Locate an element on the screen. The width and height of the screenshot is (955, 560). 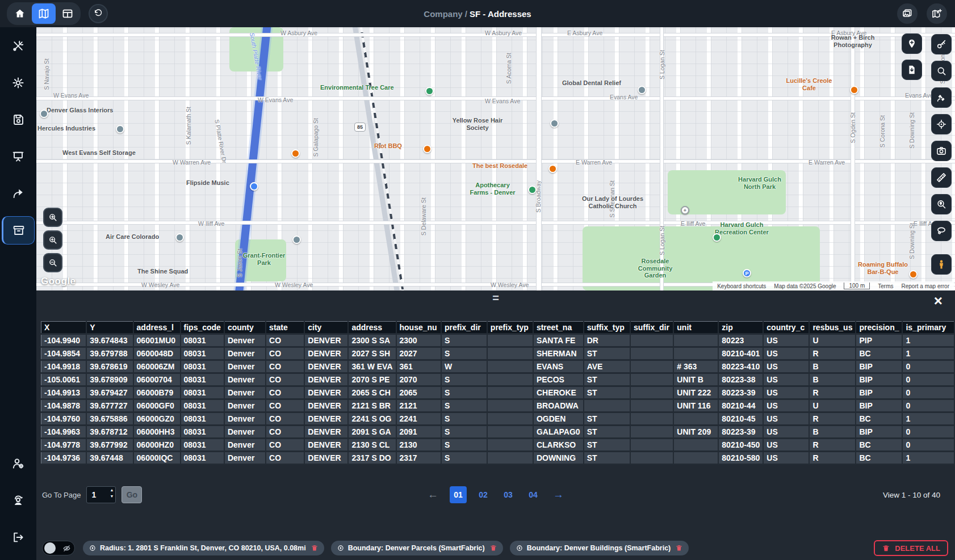
page-button-04: 04 is located at coordinates (533, 495).